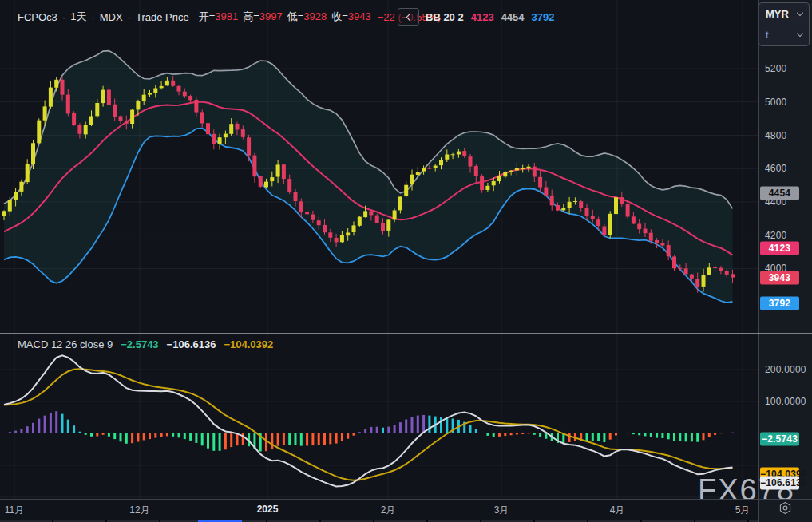 Image resolution: width=812 pixels, height=522 pixels. I want to click on macd-value-badge: −106.6136, so click(779, 482).